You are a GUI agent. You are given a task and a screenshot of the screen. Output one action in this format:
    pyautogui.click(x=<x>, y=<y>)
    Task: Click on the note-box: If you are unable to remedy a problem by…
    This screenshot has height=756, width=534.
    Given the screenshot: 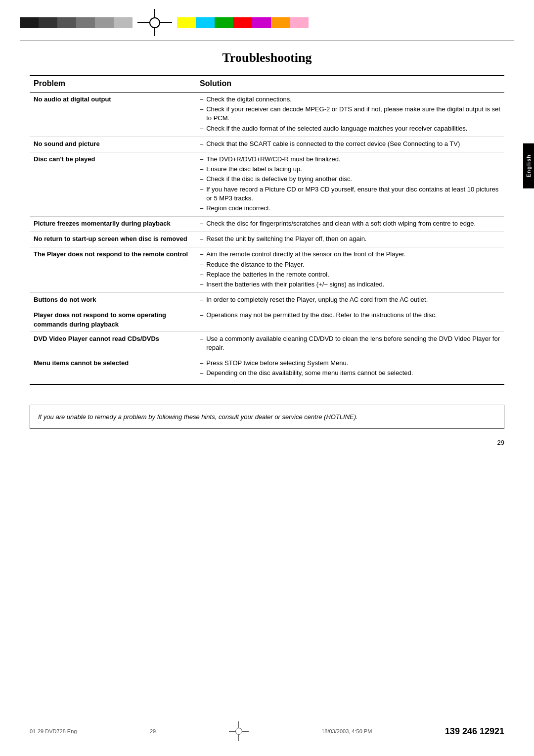 What is the action you would take?
    pyautogui.click(x=267, y=417)
    